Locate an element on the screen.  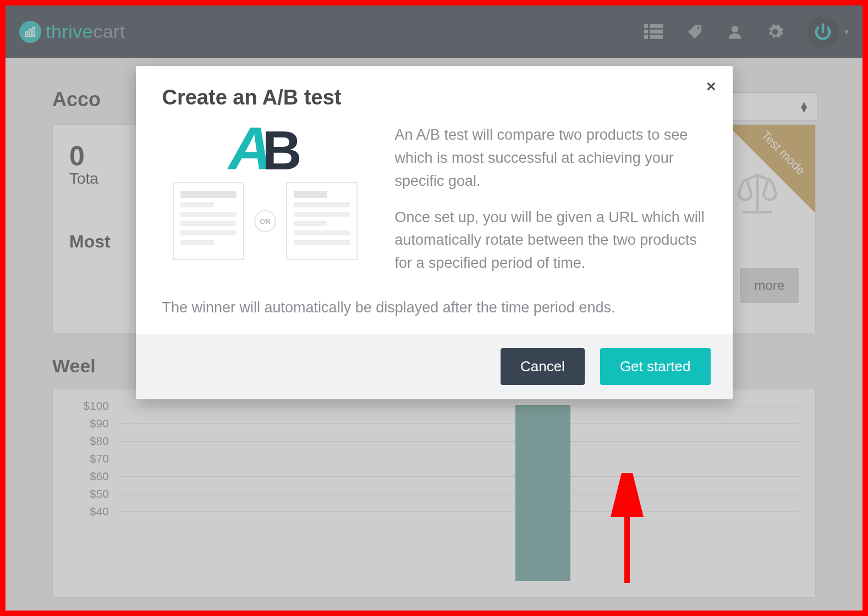
doc-left-icon is located at coordinates (208, 221).